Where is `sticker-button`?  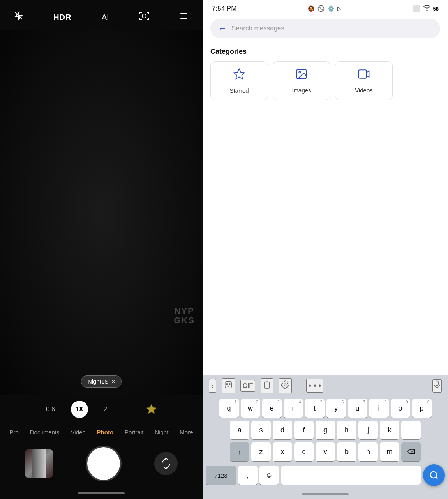
sticker-button is located at coordinates (228, 386).